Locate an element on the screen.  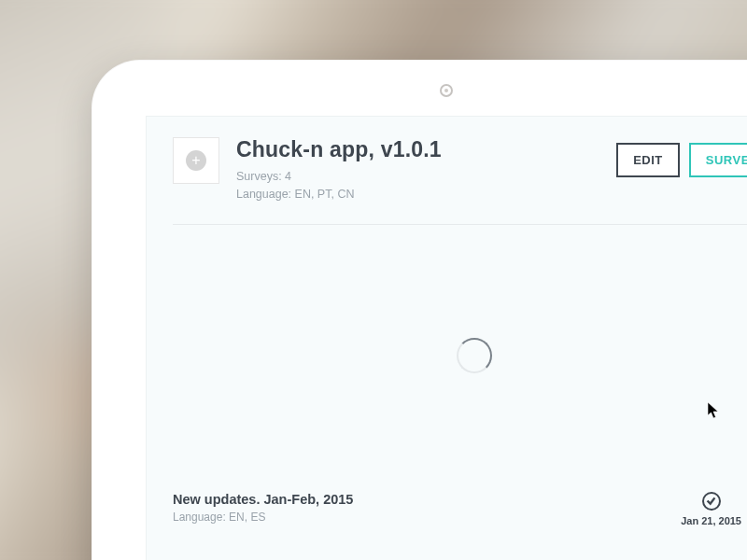
title-block: Chuck-n app, v1.0.1 Surveys: 4 Language:… is located at coordinates (418, 170).